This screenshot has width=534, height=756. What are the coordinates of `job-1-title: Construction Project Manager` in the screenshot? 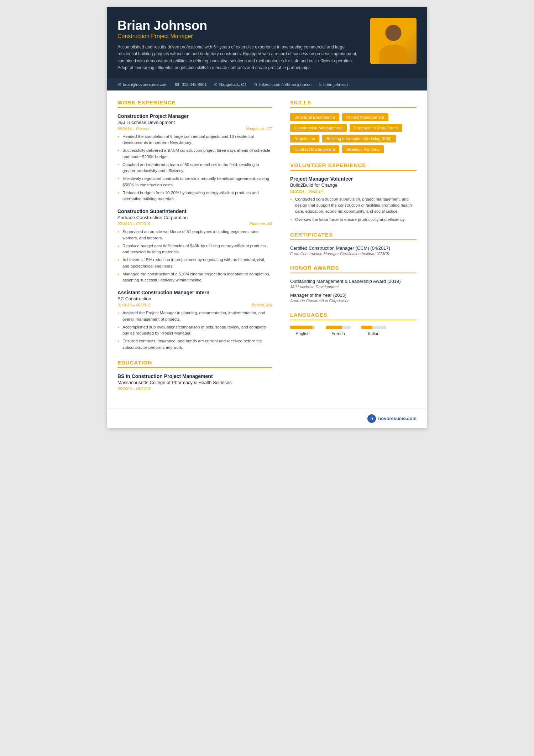 It's located at (195, 116).